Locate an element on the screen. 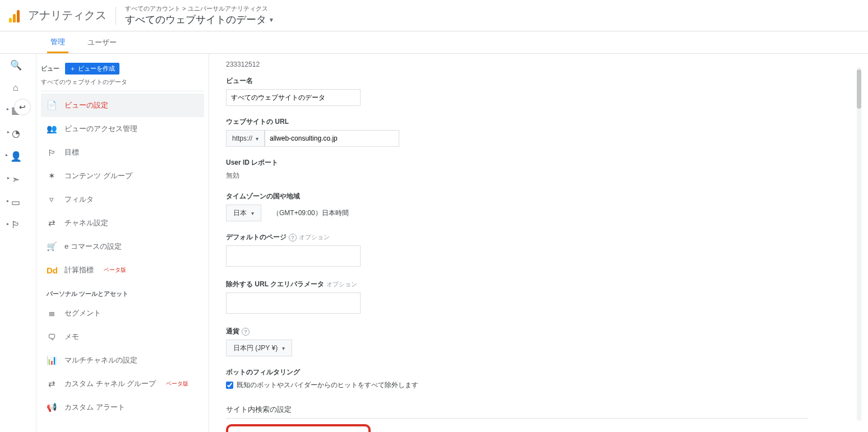 Image resolution: width=868 pixels, height=432 pixels. filter-icon: ▿ is located at coordinates (52, 199).